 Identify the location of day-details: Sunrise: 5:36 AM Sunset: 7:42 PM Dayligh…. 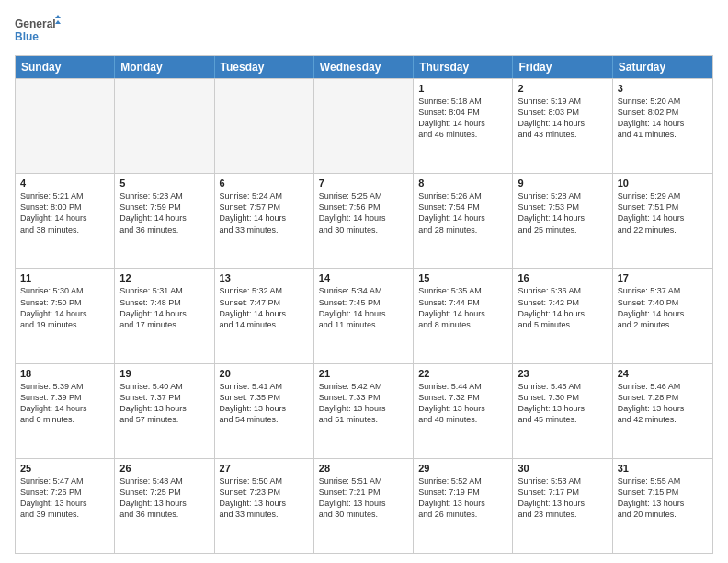
(563, 307).